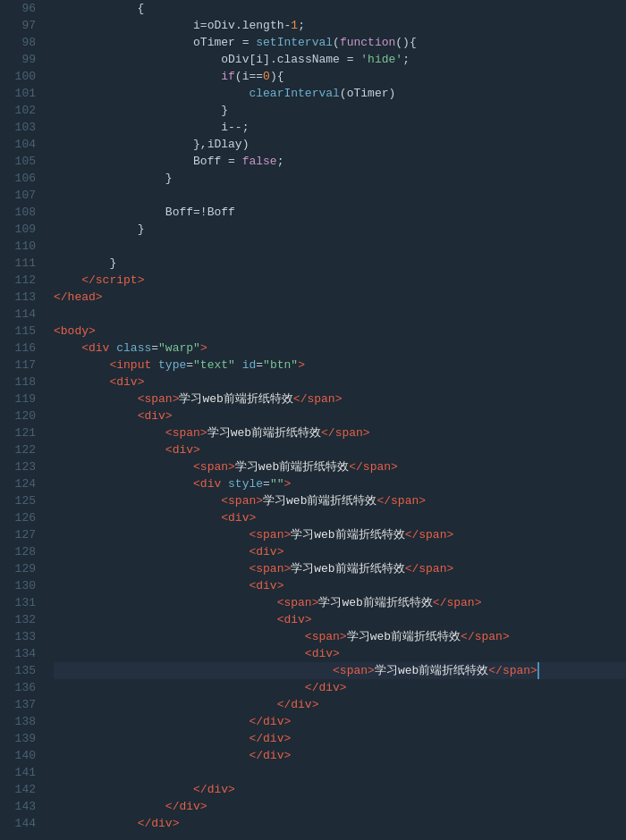 Image resolution: width=626 pixels, height=840 pixels. What do you see at coordinates (340, 179) in the screenshot?
I see `code-line-106: }` at bounding box center [340, 179].